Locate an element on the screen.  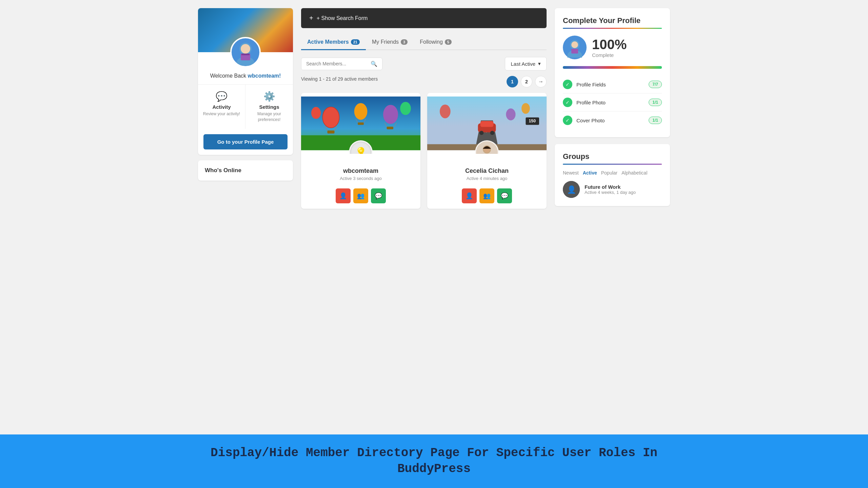
group-avatar: 👤 is located at coordinates (571, 189).